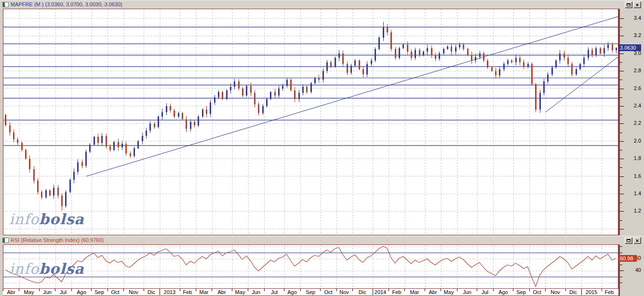 The image size is (644, 296). Describe the element at coordinates (397, 292) in the screenshot. I see `x-axis-label: Feb` at that location.